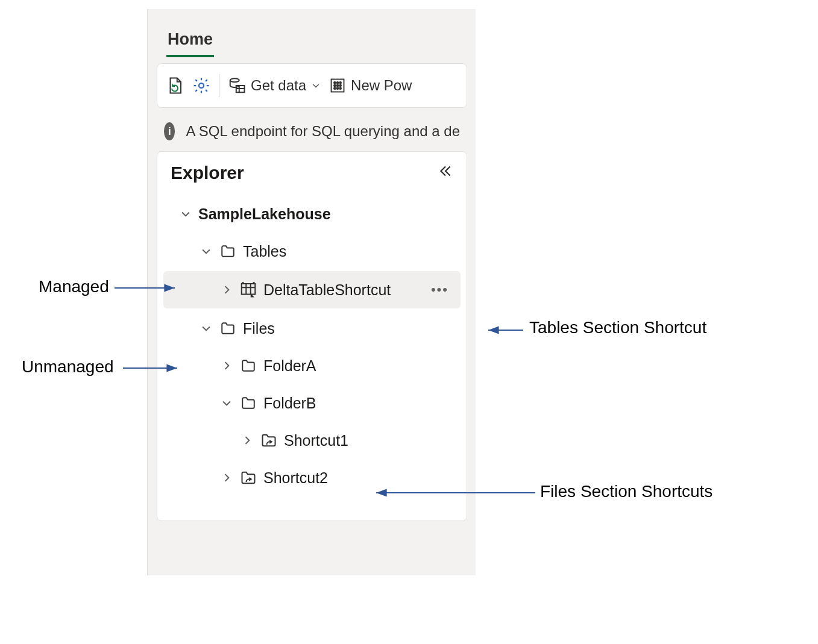  I want to click on tree-label-tables: Tables, so click(265, 252).